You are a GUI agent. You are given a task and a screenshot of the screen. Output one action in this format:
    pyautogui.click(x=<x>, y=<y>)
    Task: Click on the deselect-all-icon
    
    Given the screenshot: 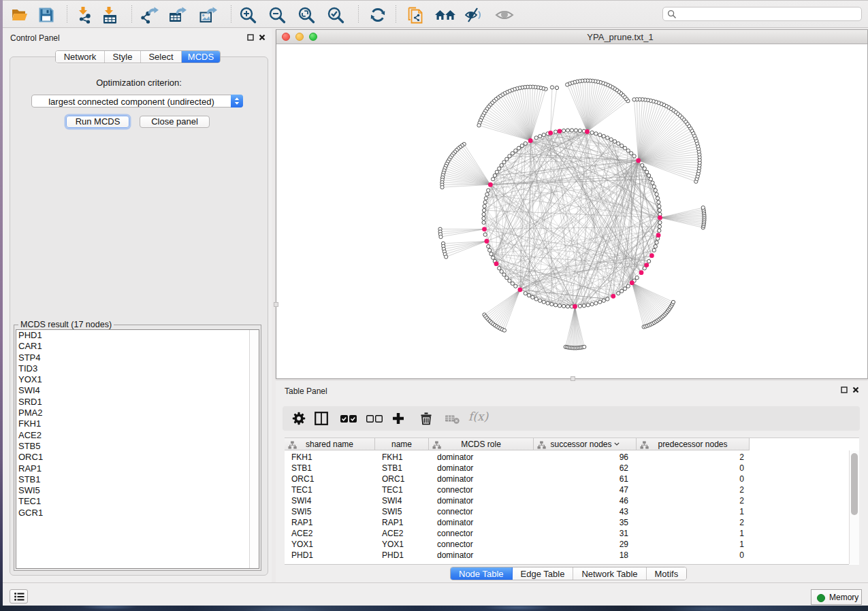 What is the action you would take?
    pyautogui.click(x=374, y=418)
    